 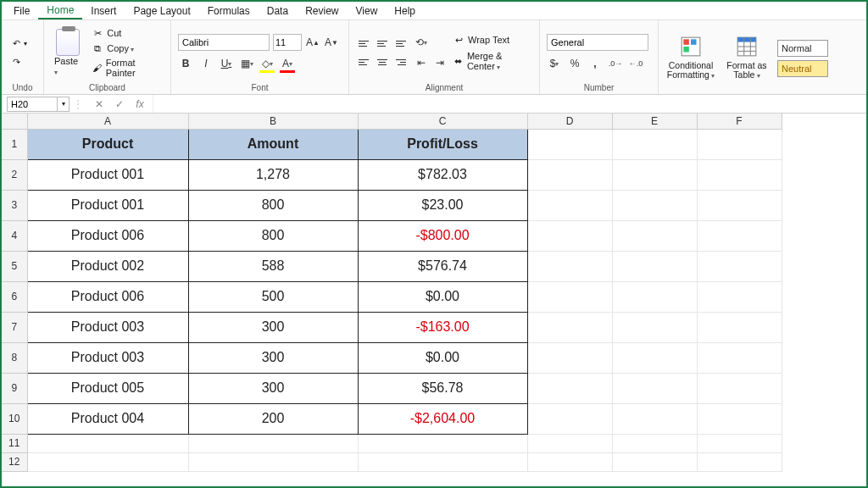 What do you see at coordinates (108, 327) in the screenshot?
I see `cell-a7: Product 003` at bounding box center [108, 327].